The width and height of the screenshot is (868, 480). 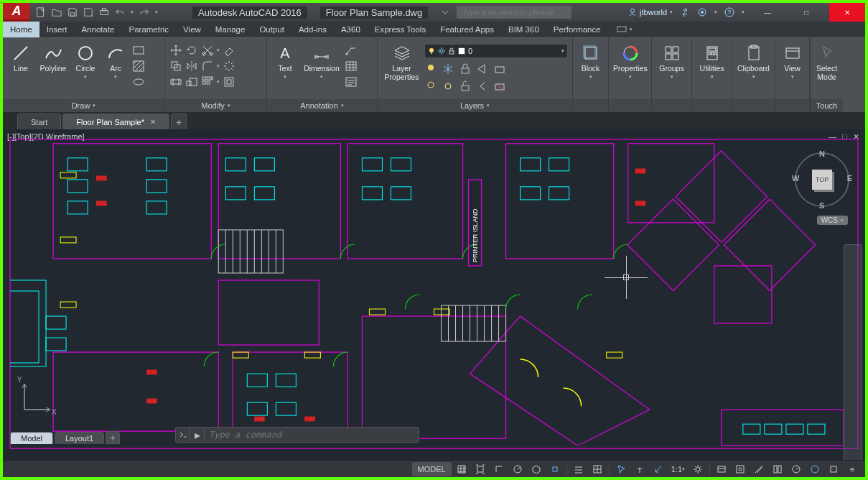 What do you see at coordinates (351, 50) in the screenshot?
I see `leader-icon` at bounding box center [351, 50].